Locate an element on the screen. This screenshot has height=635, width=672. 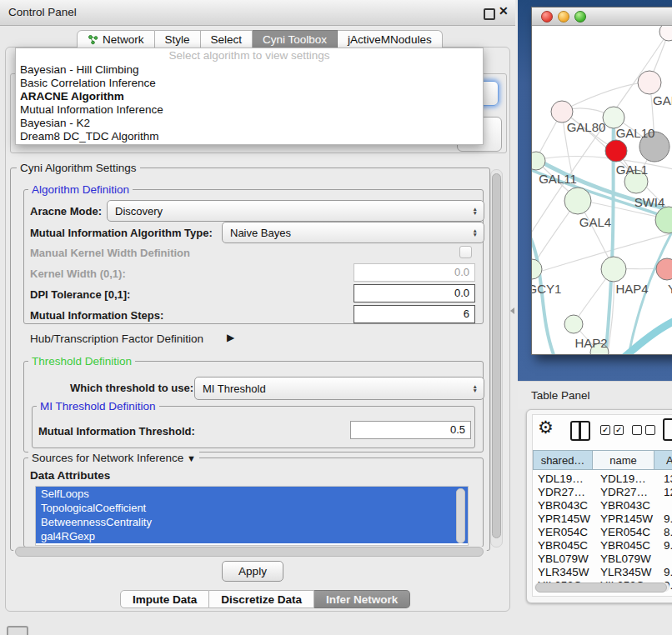
hub-expander-label: Hub/Transcription Factor Definition is located at coordinates (117, 338).